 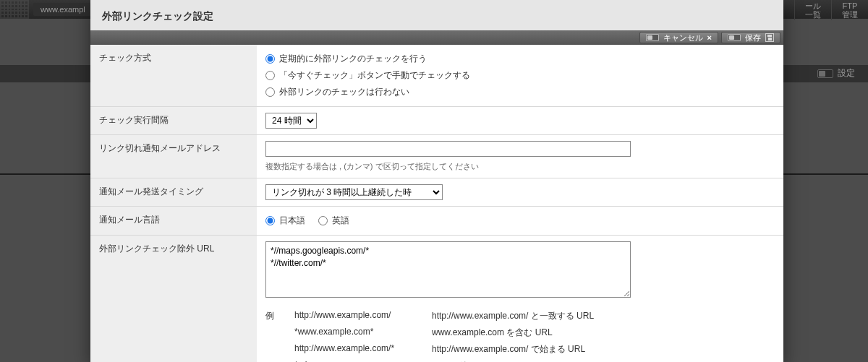 I want to click on radio-label: 日本語, so click(x=292, y=221).